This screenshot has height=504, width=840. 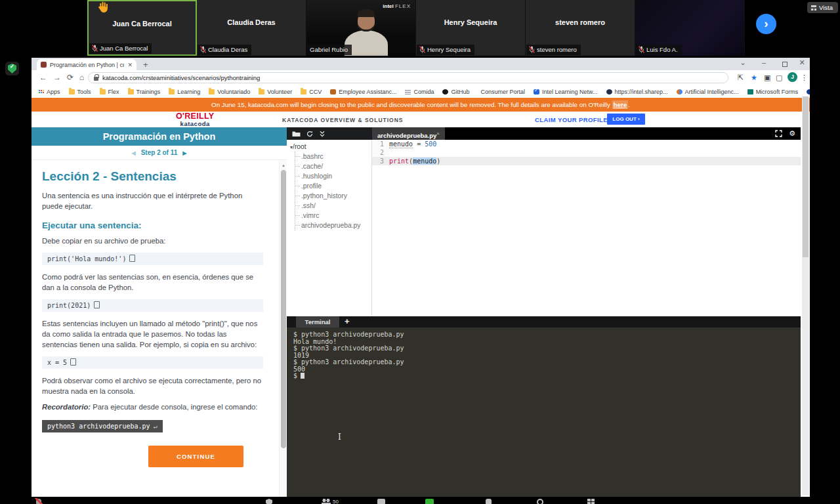 I want to click on bookmark-item: CCV, so click(x=311, y=92).